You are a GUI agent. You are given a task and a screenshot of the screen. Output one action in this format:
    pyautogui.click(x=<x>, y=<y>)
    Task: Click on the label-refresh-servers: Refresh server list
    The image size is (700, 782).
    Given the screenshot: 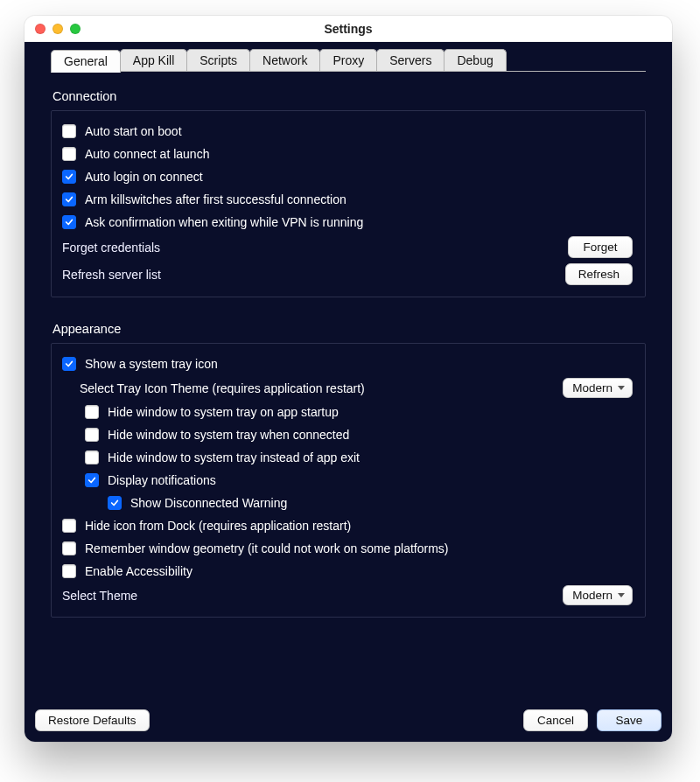 What is the action you would take?
    pyautogui.click(x=313, y=275)
    